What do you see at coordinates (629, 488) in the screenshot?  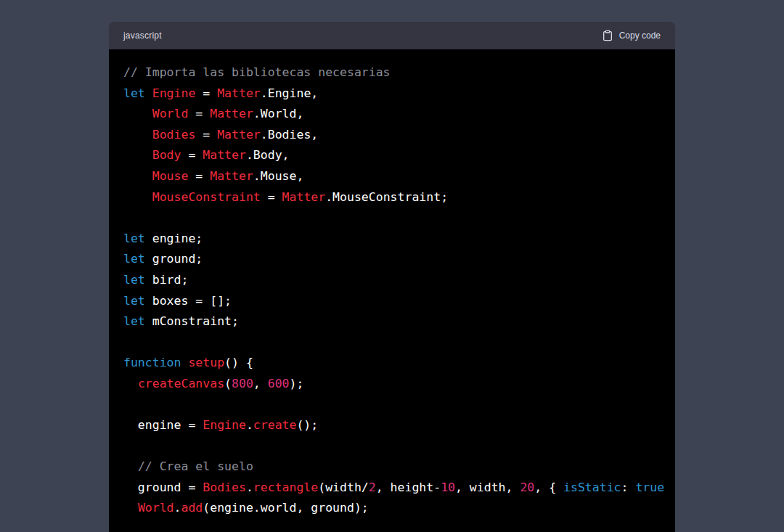 I see `code-token: :` at bounding box center [629, 488].